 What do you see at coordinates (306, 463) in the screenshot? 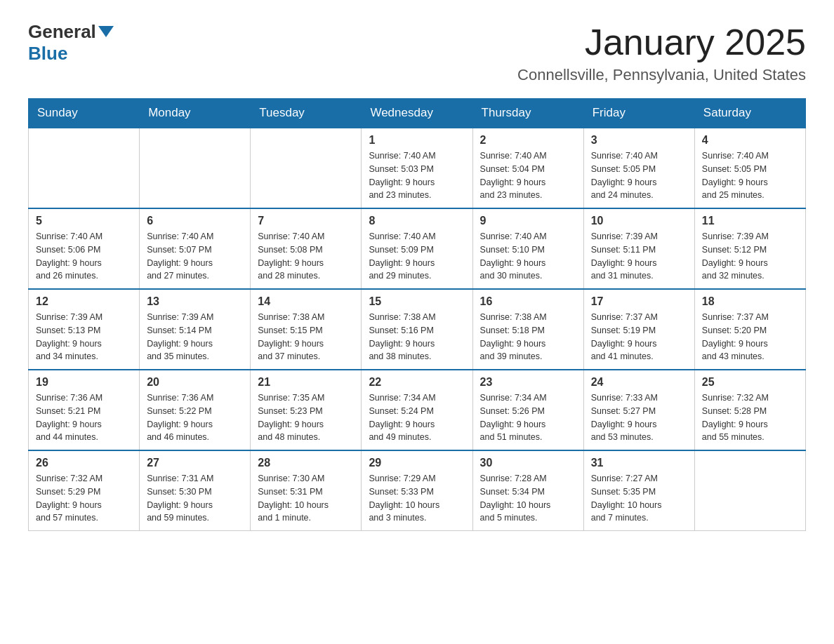
I see `day-number: 28` at bounding box center [306, 463].